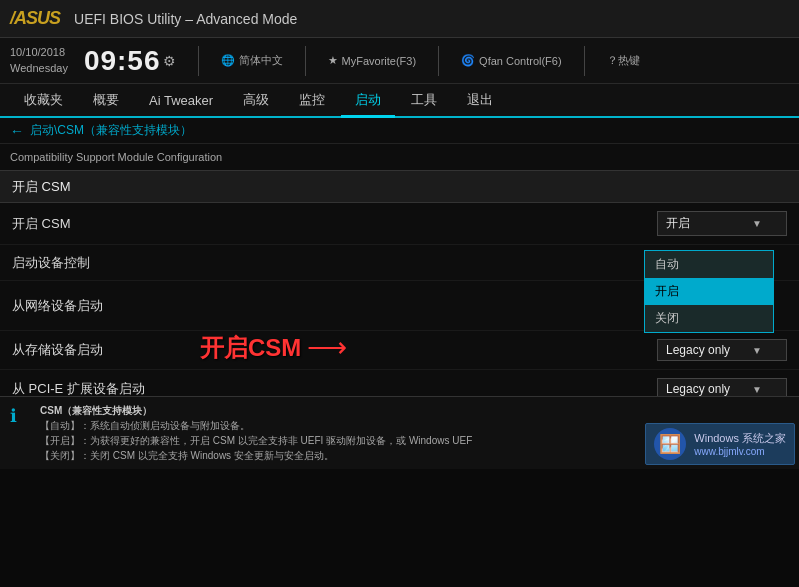  What do you see at coordinates (400, 131) in the screenshot?
I see `breadcrumb-bar: ← 启动\CSM（兼容性支持模块）` at bounding box center [400, 131].